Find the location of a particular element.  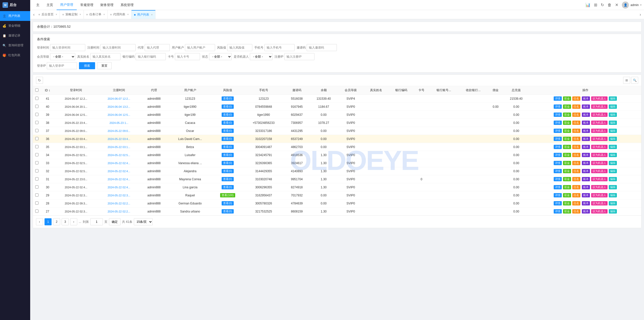

goto-page-input is located at coordinates (97, 222).